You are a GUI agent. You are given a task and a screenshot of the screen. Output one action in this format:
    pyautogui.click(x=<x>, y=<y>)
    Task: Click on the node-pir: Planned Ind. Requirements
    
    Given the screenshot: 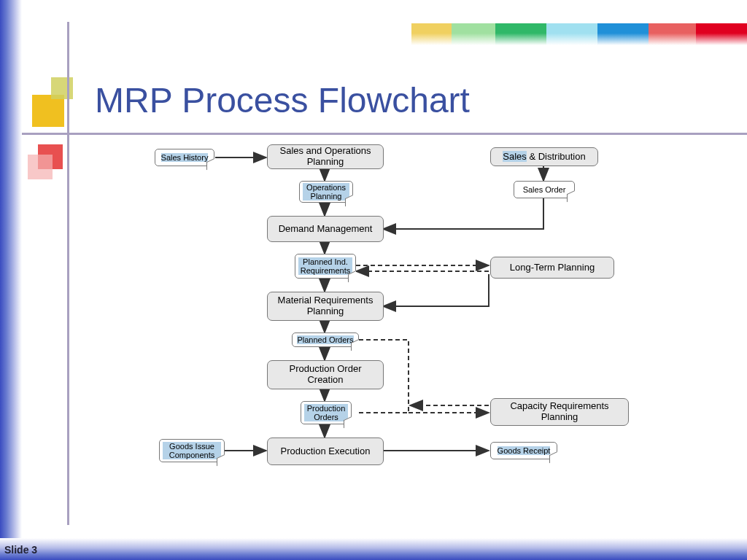 What is the action you would take?
    pyautogui.click(x=325, y=266)
    